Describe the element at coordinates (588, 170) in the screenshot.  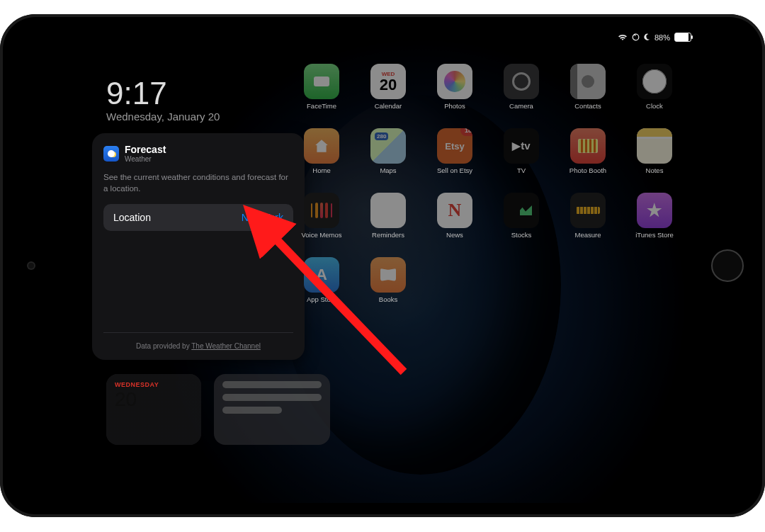
I see `app-label: Photo Booth` at that location.